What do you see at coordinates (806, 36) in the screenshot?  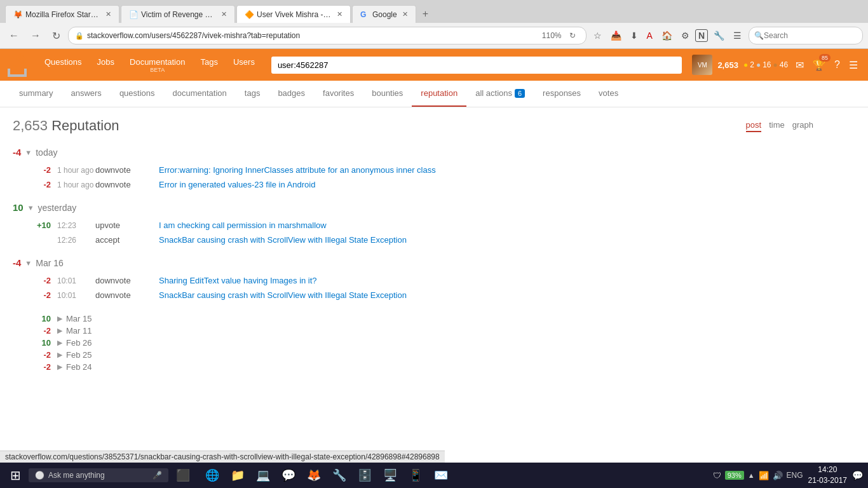 I see `browser-search-bar: 🔍` at bounding box center [806, 36].